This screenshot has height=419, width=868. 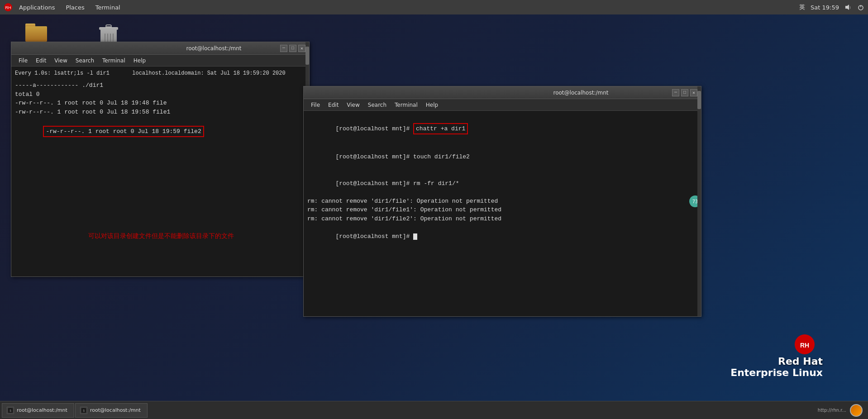 What do you see at coordinates (842, 410) in the screenshot?
I see `taskbar-right: http://rhn.r...` at bounding box center [842, 410].